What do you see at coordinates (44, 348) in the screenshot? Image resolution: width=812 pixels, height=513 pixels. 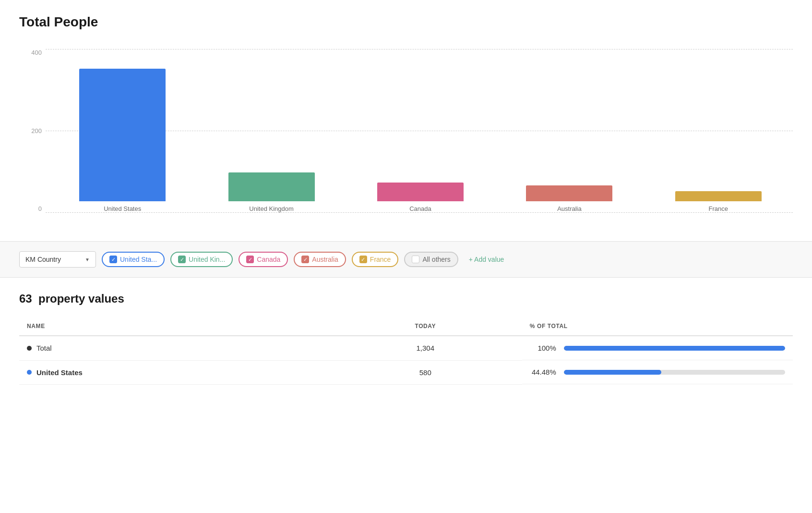 I see `row-name-0: Total` at bounding box center [44, 348].